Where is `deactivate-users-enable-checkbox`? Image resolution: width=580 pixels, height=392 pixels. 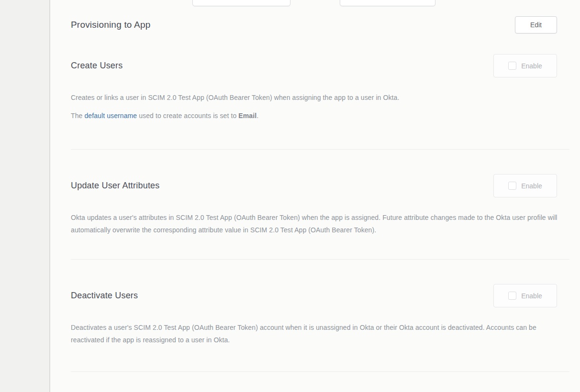 deactivate-users-enable-checkbox is located at coordinates (512, 295).